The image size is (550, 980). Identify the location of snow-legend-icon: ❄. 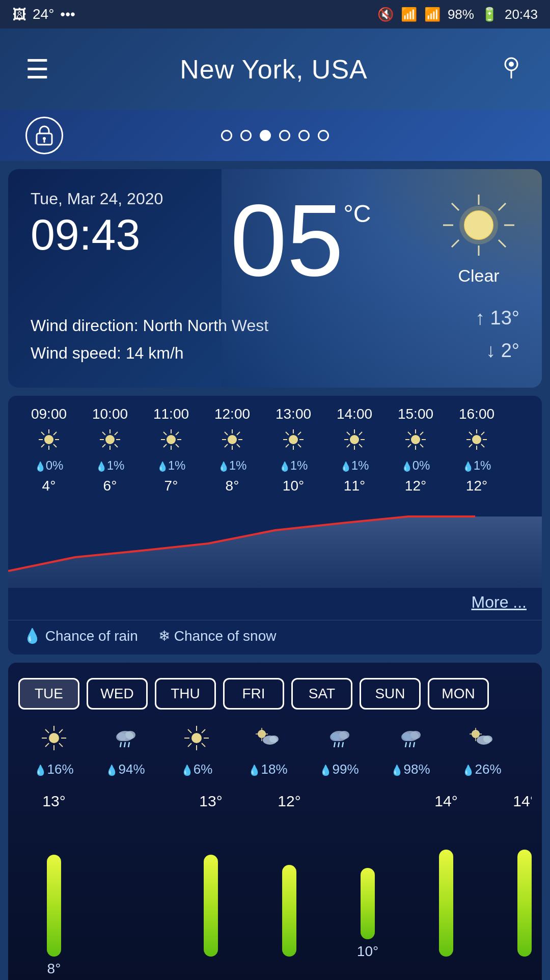
(164, 636).